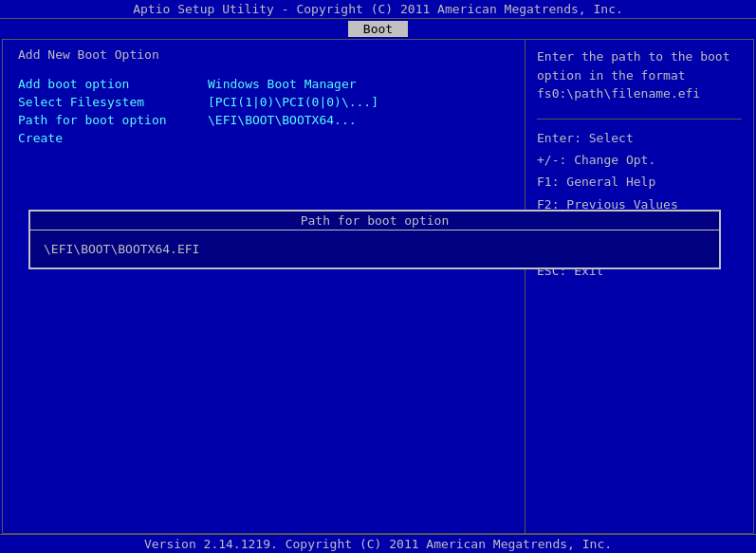 The height and width of the screenshot is (553, 756). What do you see at coordinates (639, 159) in the screenshot?
I see `key-help-change: +/-: Change Opt.` at bounding box center [639, 159].